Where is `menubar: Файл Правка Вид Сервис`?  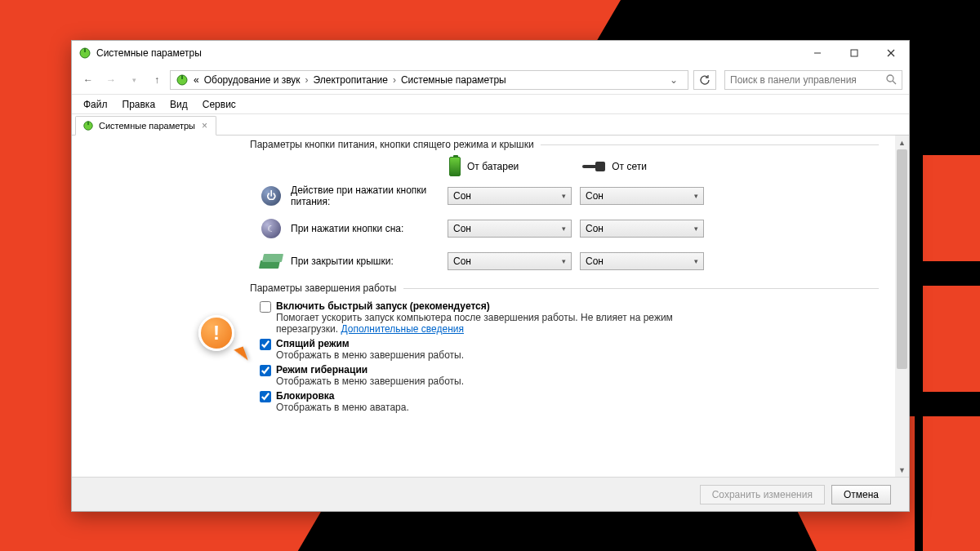
menubar: Файл Правка Вид Сервис is located at coordinates (490, 104).